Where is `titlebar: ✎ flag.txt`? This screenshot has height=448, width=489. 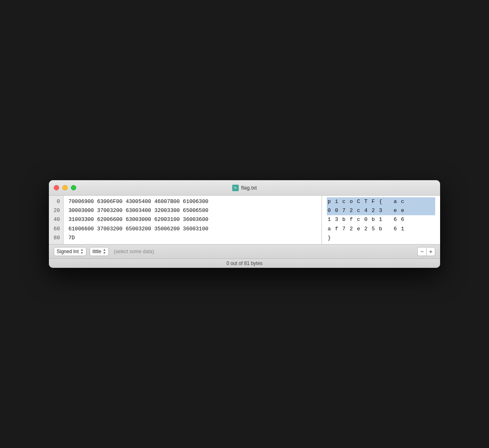 titlebar: ✎ flag.txt is located at coordinates (244, 188).